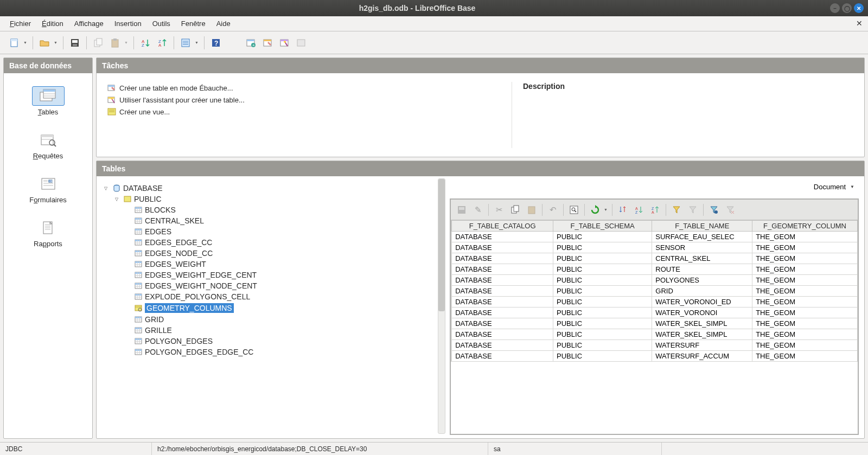 Image resolution: width=868 pixels, height=455 pixels. Describe the element at coordinates (702, 313) in the screenshot. I see `cell: WATER_VORONOI` at that location.